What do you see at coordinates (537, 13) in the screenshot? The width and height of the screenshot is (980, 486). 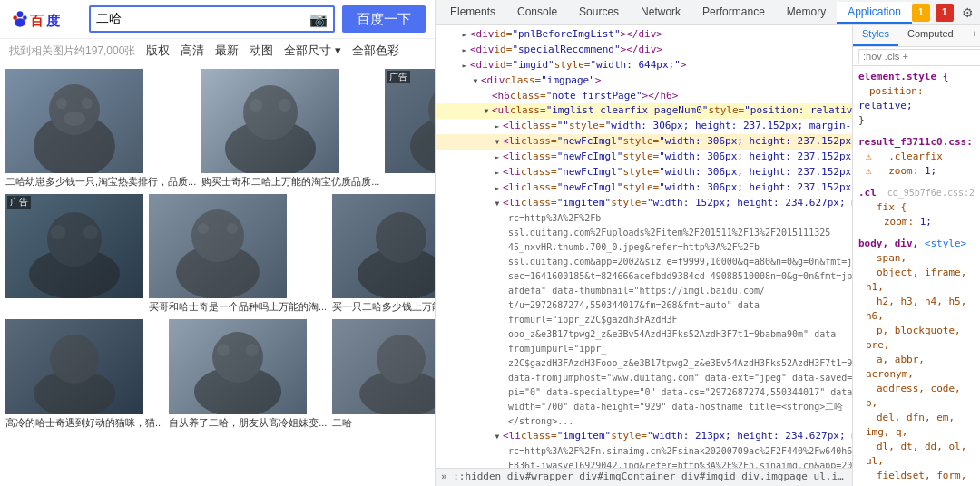 I see `tab-console: Console` at bounding box center [537, 13].